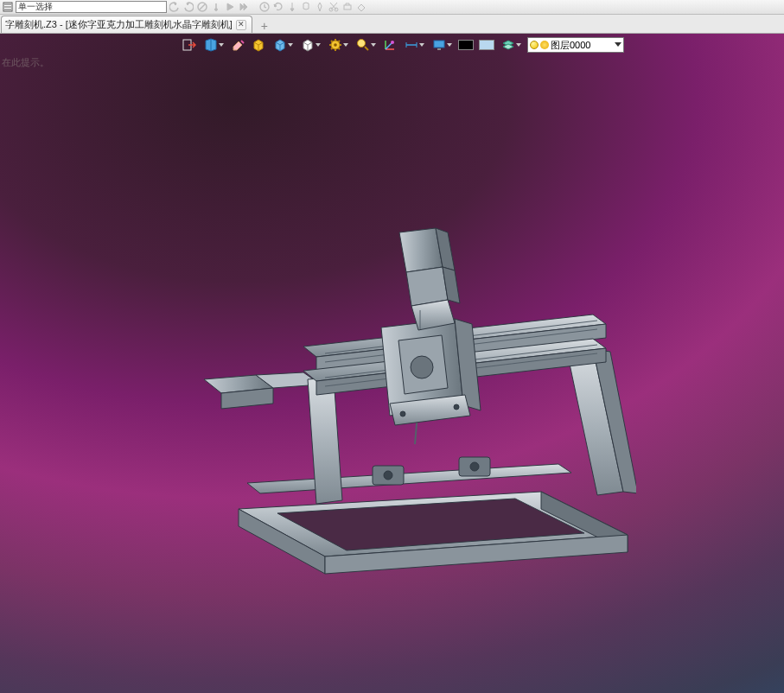 The image size is (784, 693). What do you see at coordinates (241, 25) in the screenshot?
I see `tab-close-button: ✕` at bounding box center [241, 25].